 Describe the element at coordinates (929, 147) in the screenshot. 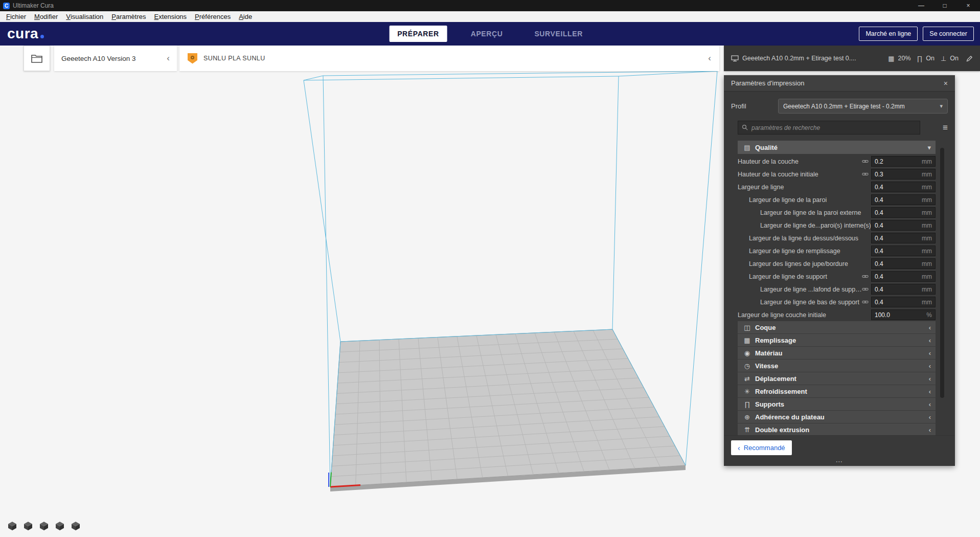

I see `chevron-down-icon: ▾` at that location.